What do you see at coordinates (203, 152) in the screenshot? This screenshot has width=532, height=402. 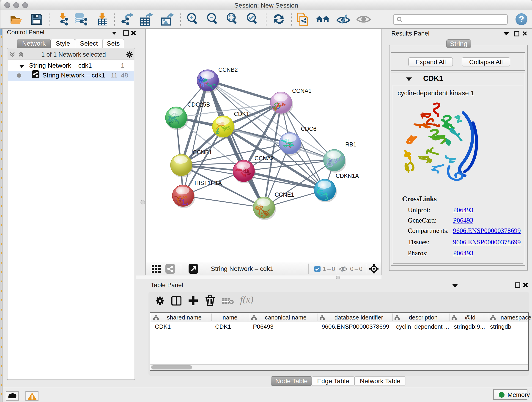 I see `svg-text: CCNB1` at bounding box center [203, 152].